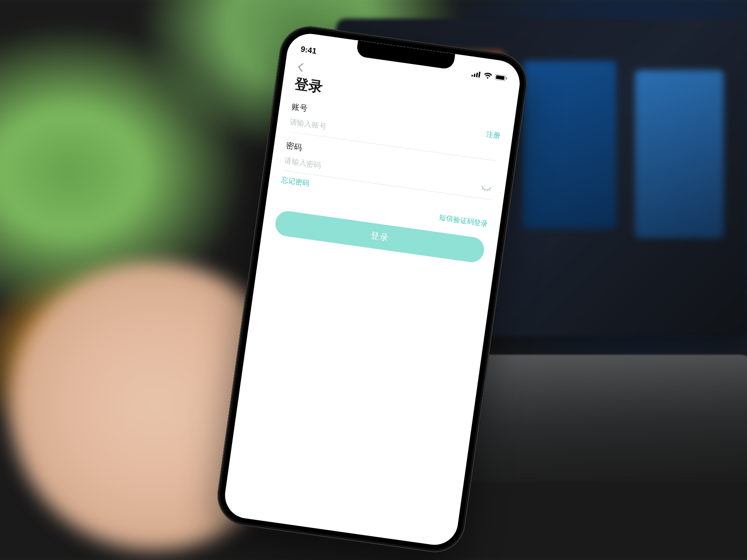 Image resolution: width=747 pixels, height=560 pixels. I want to click on back-button, so click(302, 67).